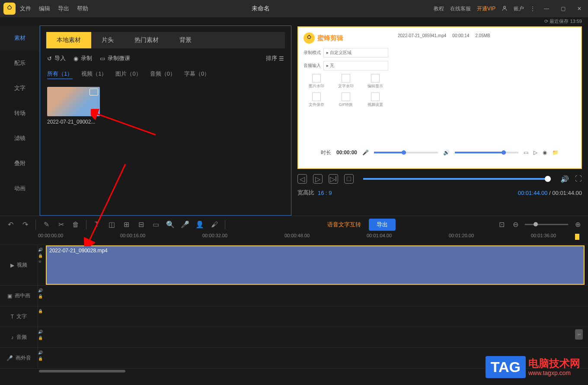  What do you see at coordinates (344, 225) in the screenshot?
I see `voice-convert-link: 语音文字互转` at bounding box center [344, 225].